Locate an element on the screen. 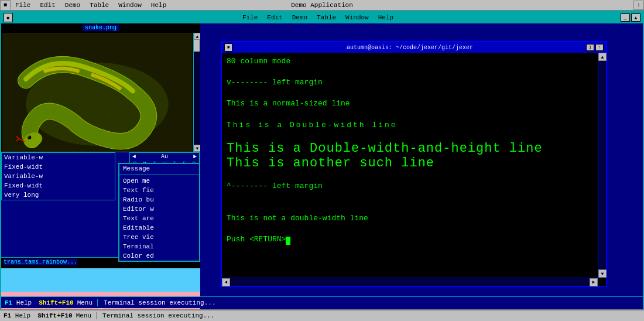  outer-menu-demo: Demo is located at coordinates (73, 5).